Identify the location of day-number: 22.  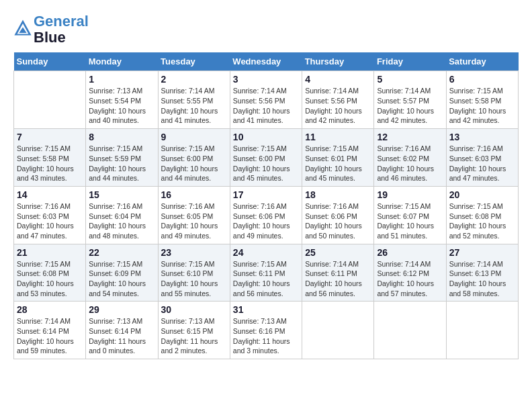
(122, 253).